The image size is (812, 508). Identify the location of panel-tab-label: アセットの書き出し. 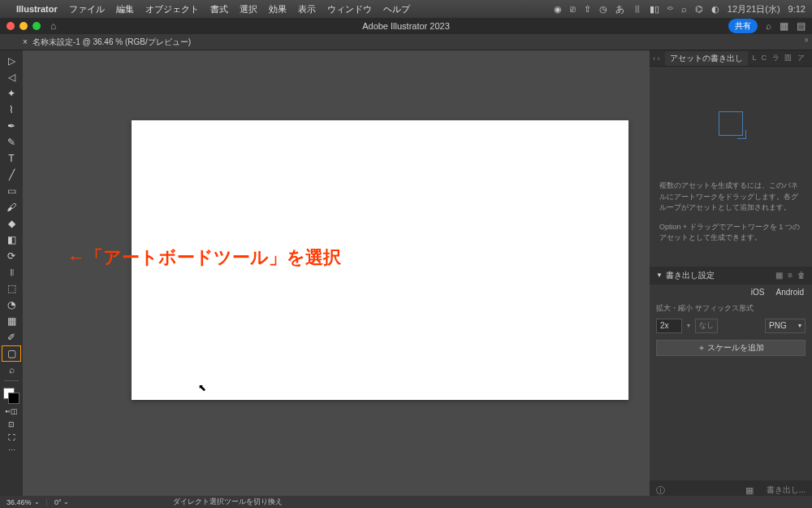
(706, 59).